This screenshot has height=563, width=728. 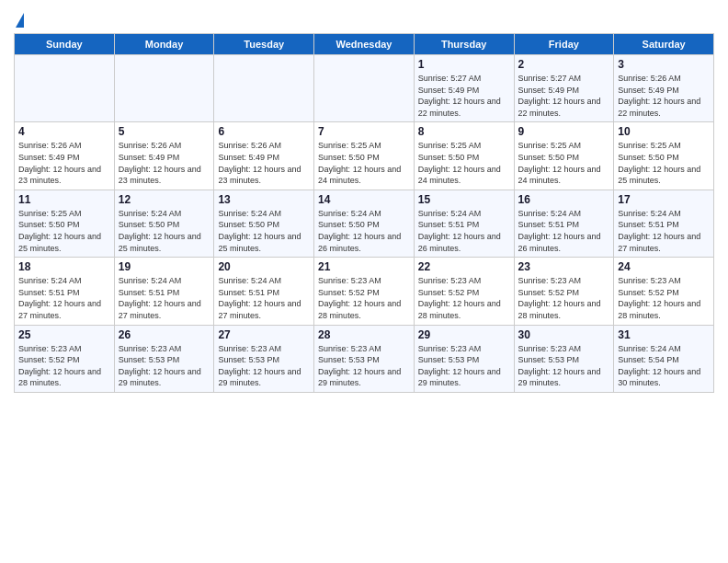 What do you see at coordinates (564, 359) in the screenshot?
I see `calendar-cell: 30Sunrise: 5:23 AM Sunset: 5:53 PM Dayli…` at bounding box center [564, 359].